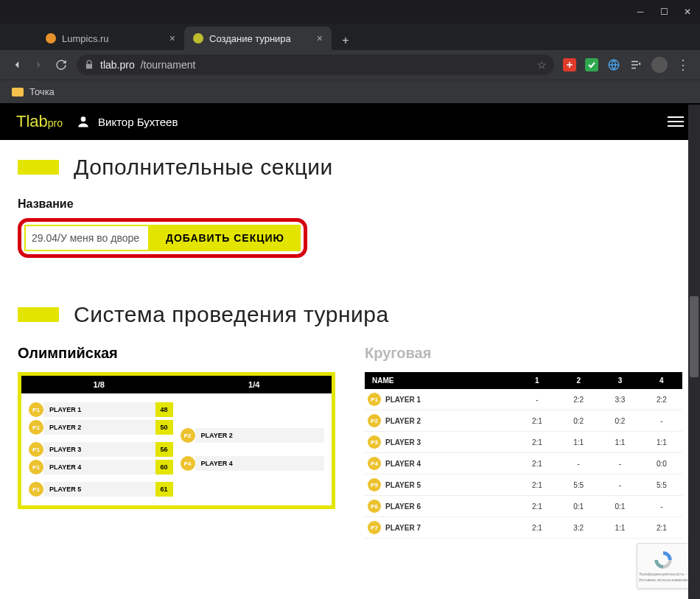  I want to click on scrollbar, so click(694, 352).